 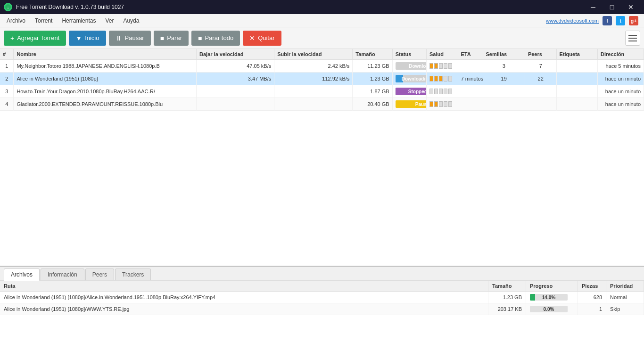 What do you see at coordinates (633, 38) in the screenshot?
I see `hamburger-menu-button` at bounding box center [633, 38].